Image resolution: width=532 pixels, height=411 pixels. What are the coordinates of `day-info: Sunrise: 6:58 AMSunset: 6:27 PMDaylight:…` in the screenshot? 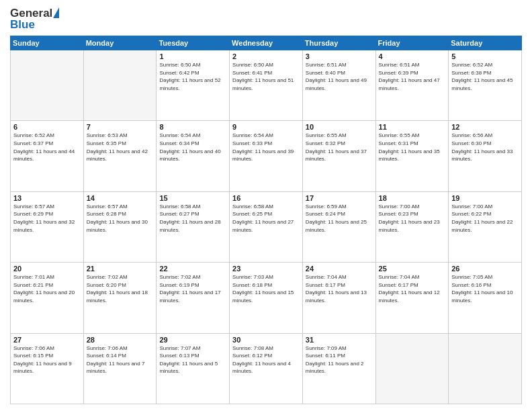 It's located at (189, 218).